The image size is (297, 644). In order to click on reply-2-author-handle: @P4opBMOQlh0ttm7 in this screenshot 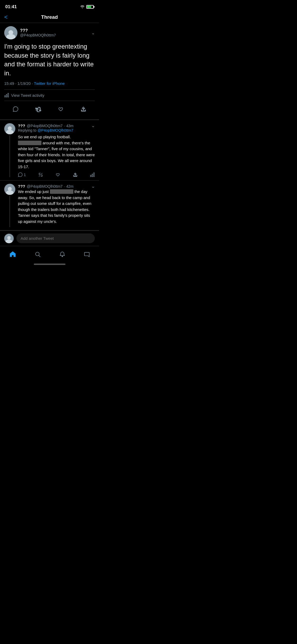, I will do `click(45, 186)`.